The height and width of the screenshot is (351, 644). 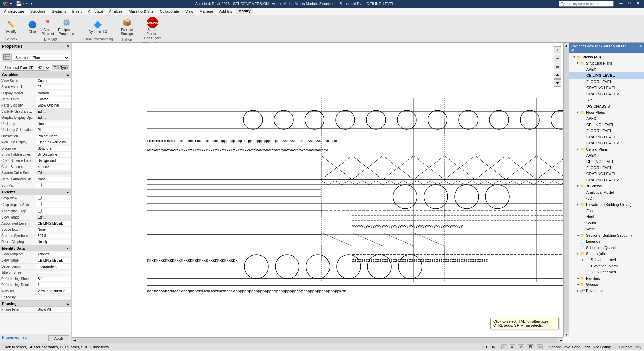 What do you see at coordinates (141, 11) in the screenshot?
I see `menu-massing: Massing & Site` at bounding box center [141, 11].